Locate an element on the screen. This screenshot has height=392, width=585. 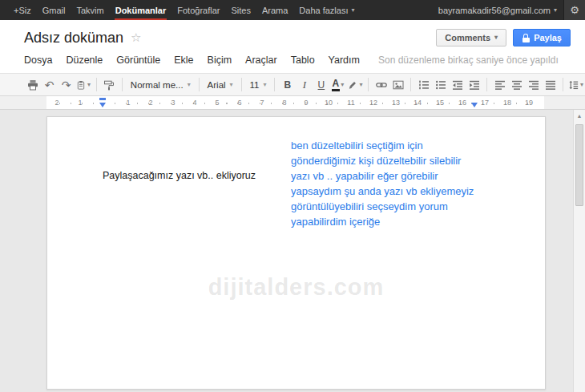
topbar-link-documents: Dokümanlar is located at coordinates (141, 10).